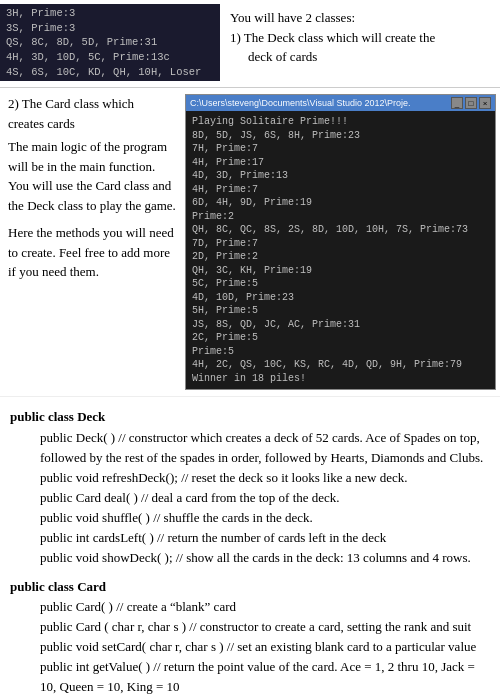 This screenshot has width=500, height=700. Describe the element at coordinates (300, 103) in the screenshot. I see `window-title-text: C:\Users\steveng\Documents\Visual Studio…` at that location.